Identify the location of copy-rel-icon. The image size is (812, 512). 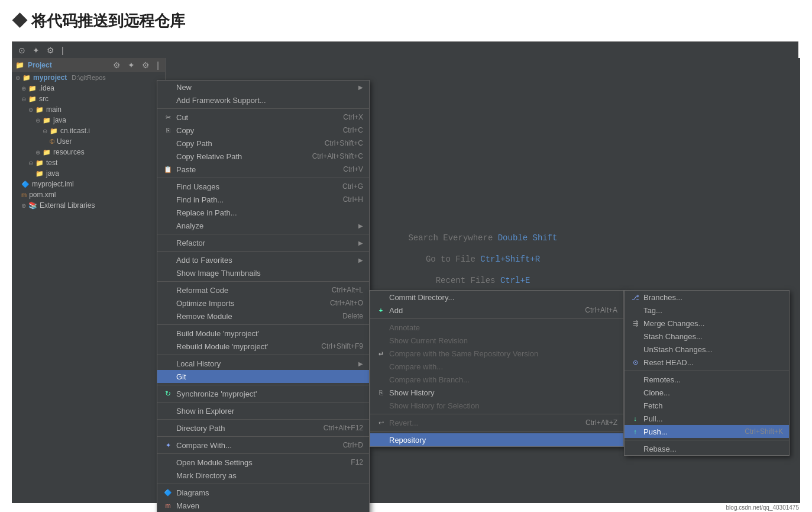
(168, 156).